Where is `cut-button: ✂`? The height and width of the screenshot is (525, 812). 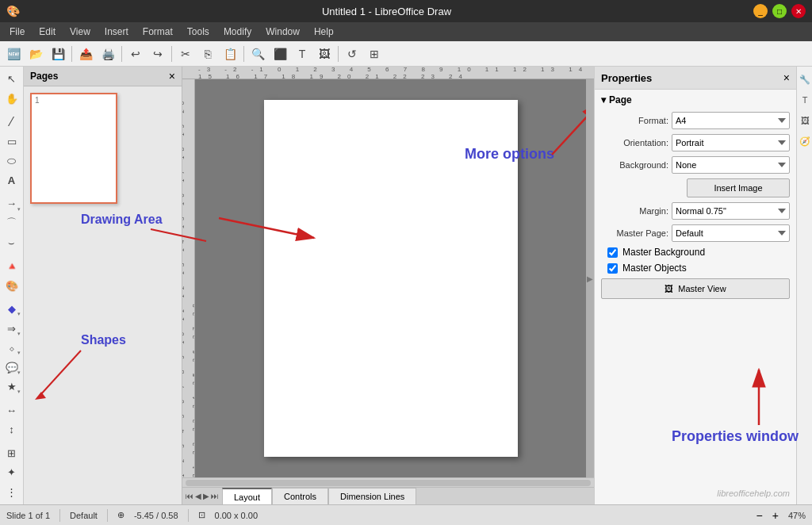 cut-button: ✂ is located at coordinates (186, 54).